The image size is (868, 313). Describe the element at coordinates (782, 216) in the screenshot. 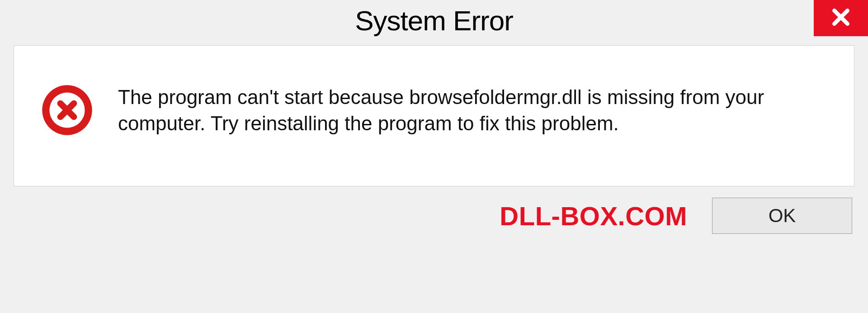

I see `ok-button-label: OK` at that location.